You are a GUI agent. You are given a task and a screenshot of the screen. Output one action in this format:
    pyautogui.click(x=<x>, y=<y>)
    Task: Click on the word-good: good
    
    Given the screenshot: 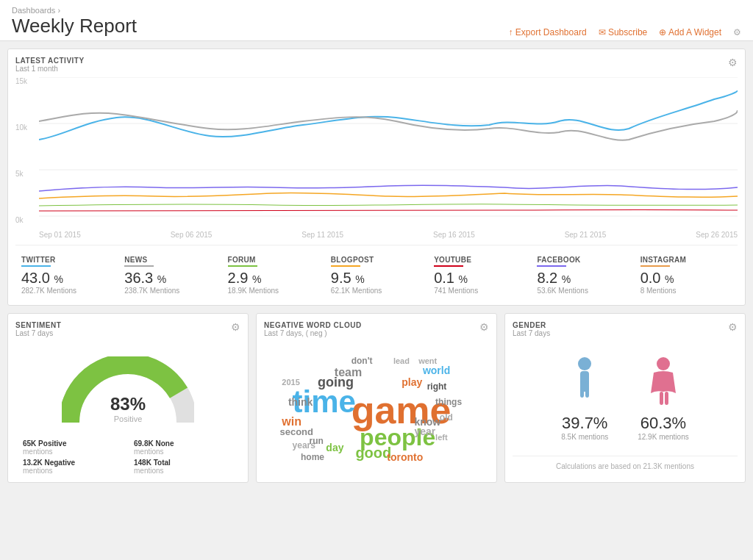 What is the action you would take?
    pyautogui.click(x=374, y=453)
    